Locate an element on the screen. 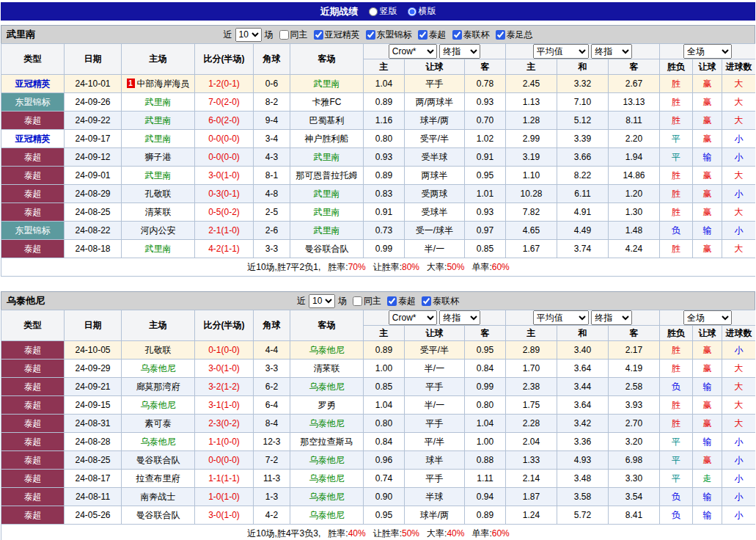 Image resolution: width=756 pixels, height=540 pixels. home-team: 拉查布里府 is located at coordinates (158, 478).